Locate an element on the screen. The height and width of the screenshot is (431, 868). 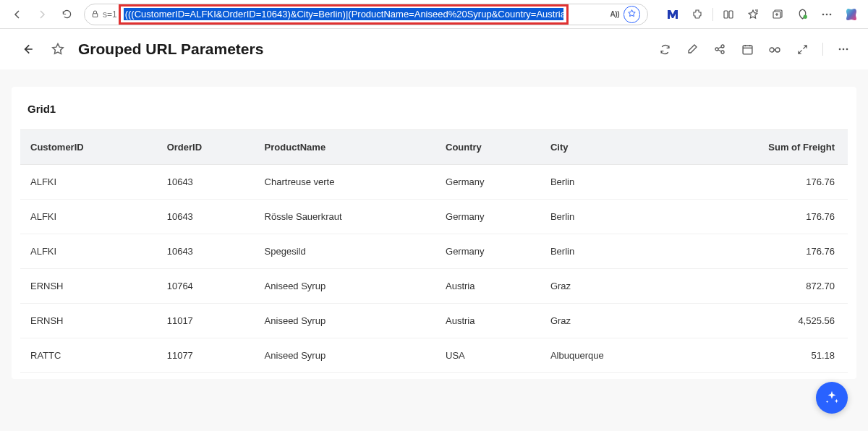
toolbar-divider is located at coordinates (713, 14).